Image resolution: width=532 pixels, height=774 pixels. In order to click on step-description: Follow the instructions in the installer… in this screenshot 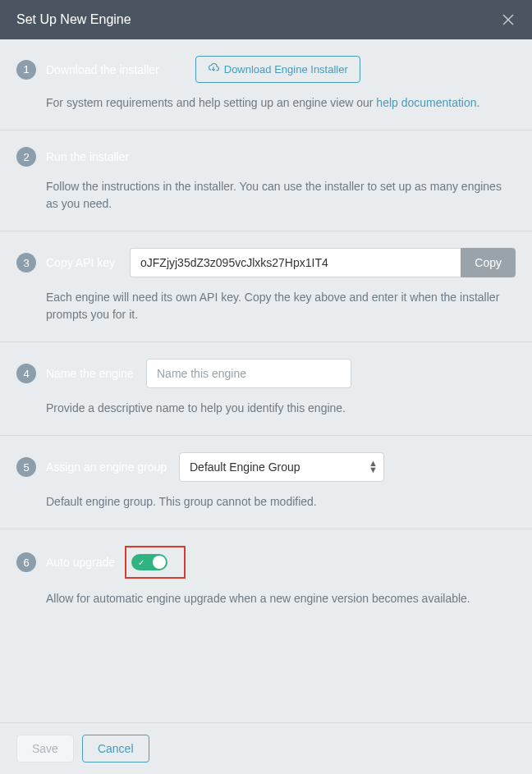, I will do `click(281, 195)`.